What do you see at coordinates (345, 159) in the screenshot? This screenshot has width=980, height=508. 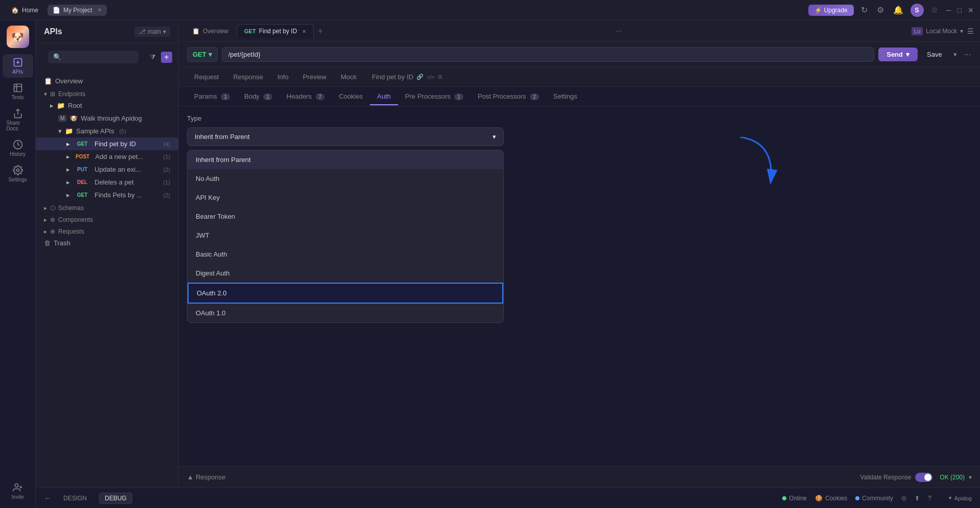 I see `dropdown-item-inherit: Inherit from Parent` at bounding box center [345, 159].